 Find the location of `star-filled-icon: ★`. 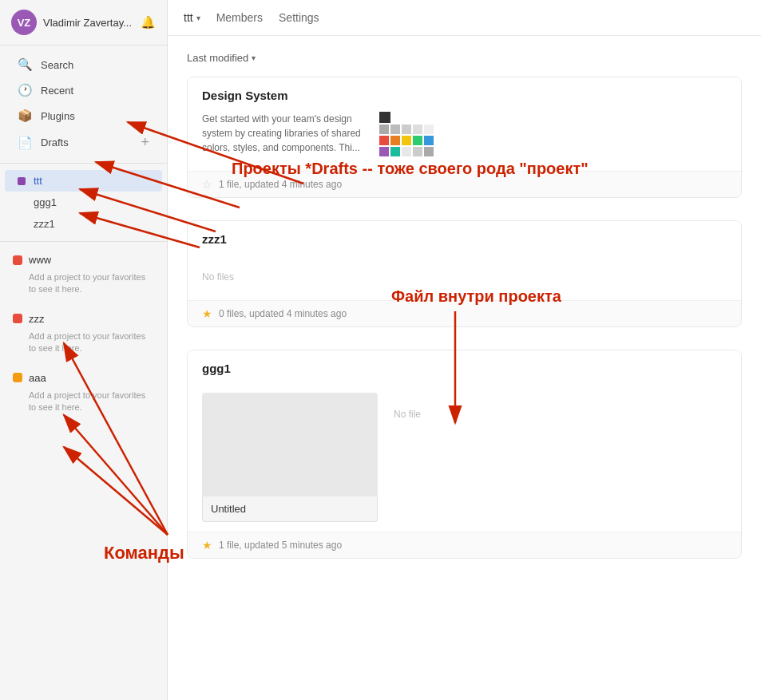

star-filled-icon: ★ is located at coordinates (208, 314).